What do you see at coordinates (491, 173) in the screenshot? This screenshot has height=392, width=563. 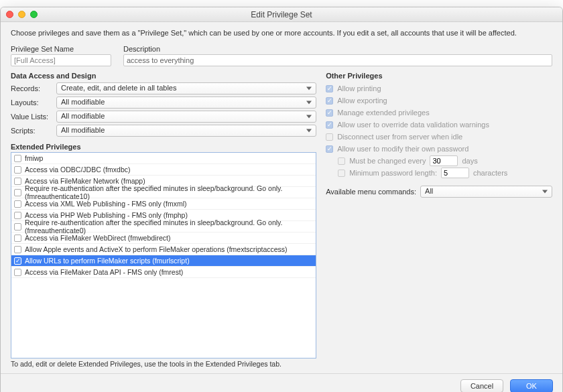 I see `characters-label: characters` at bounding box center [491, 173].